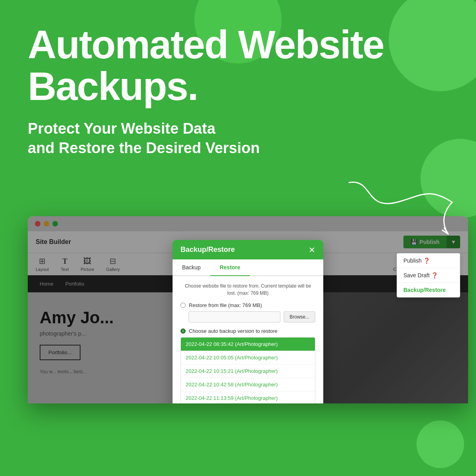 The image size is (476, 476). Describe the element at coordinates (225, 305) in the screenshot. I see `radio-file-label: Restore from file (max: 769 MB)` at that location.